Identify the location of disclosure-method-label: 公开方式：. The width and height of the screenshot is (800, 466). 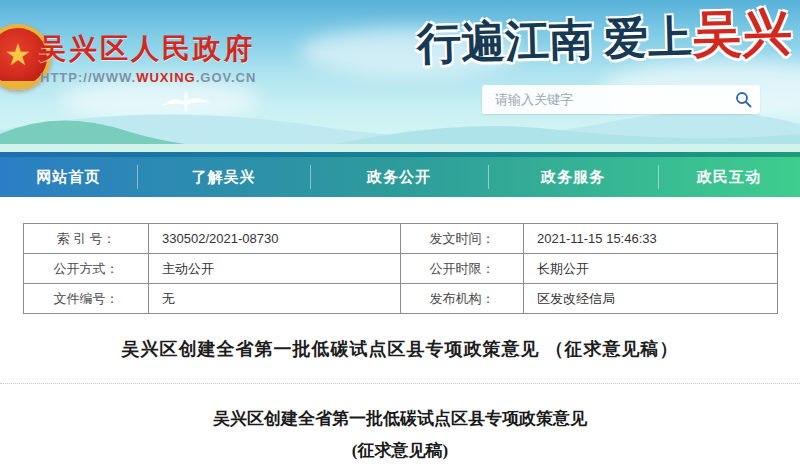
(86, 269).